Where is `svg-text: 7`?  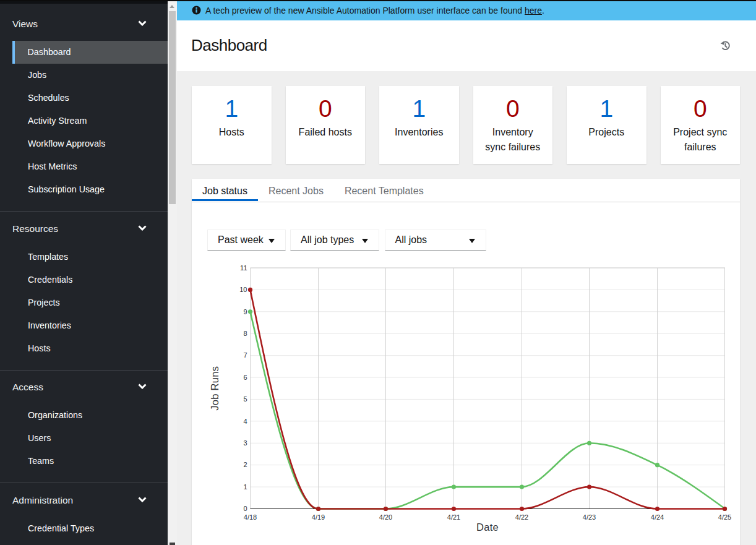
svg-text: 7 is located at coordinates (245, 355).